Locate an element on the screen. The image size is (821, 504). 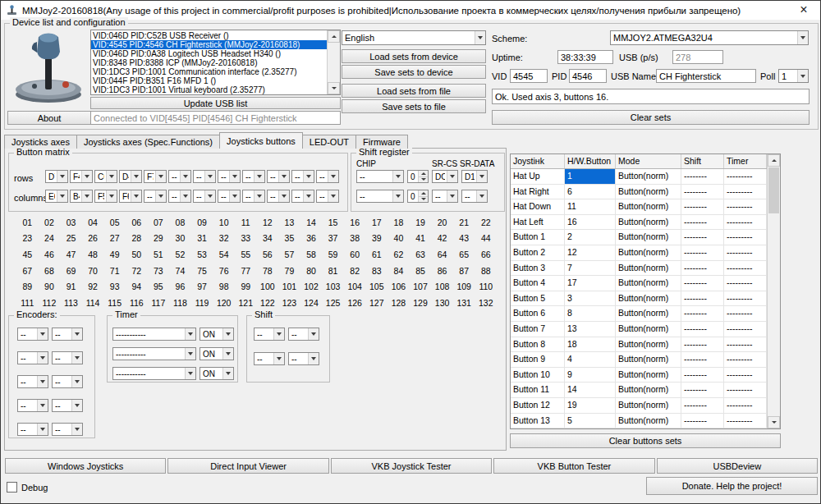
button-grid-cell: 32 is located at coordinates (223, 239).